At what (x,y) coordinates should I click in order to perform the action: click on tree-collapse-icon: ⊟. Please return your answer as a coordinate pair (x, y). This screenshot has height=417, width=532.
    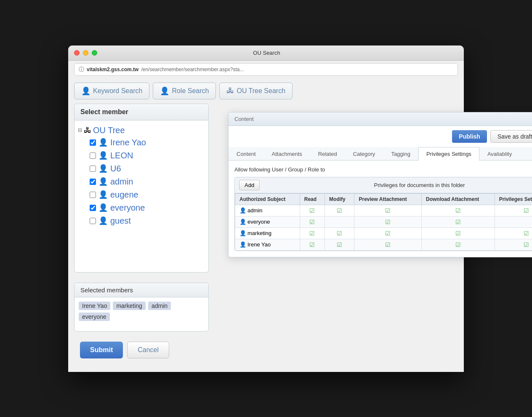
    Looking at the image, I should click on (80, 130).